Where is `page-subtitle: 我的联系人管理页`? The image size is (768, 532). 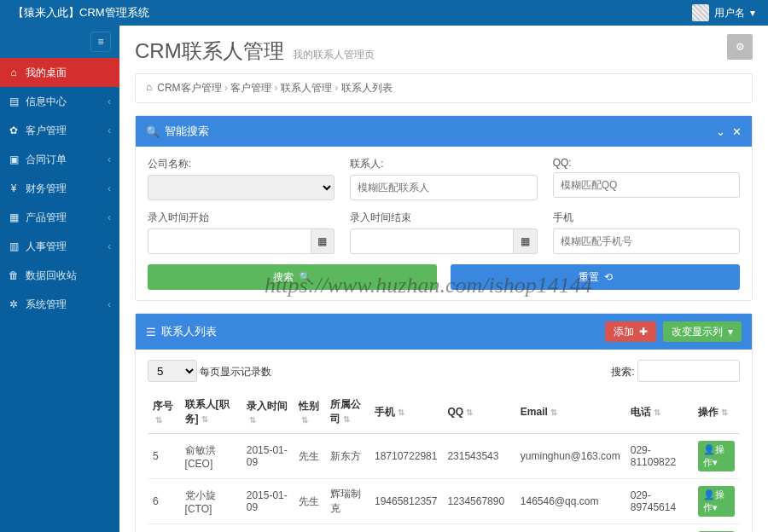
page-subtitle: 我的联系人管理页 is located at coordinates (334, 55).